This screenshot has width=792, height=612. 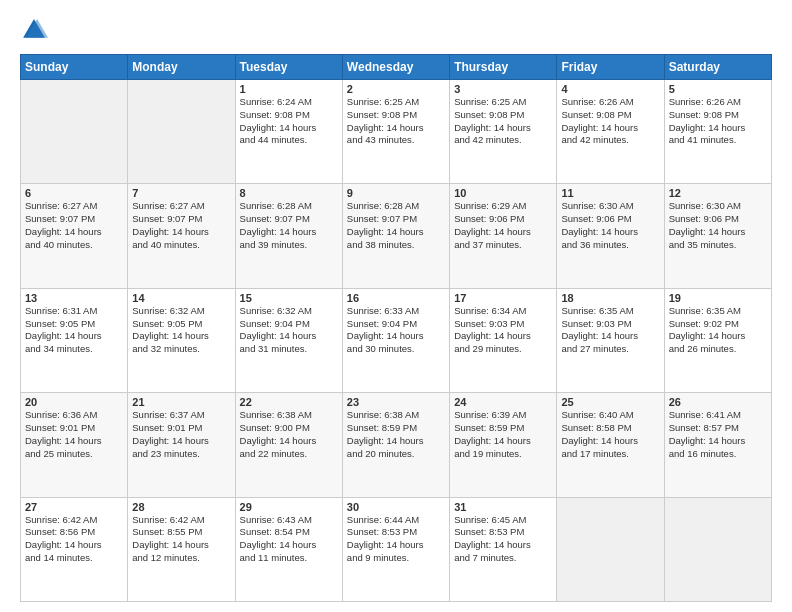 What do you see at coordinates (288, 132) in the screenshot?
I see `calendar-cell: 1Sunrise: 6:24 AMSunset: 9:08 PMDaylight…` at bounding box center [288, 132].